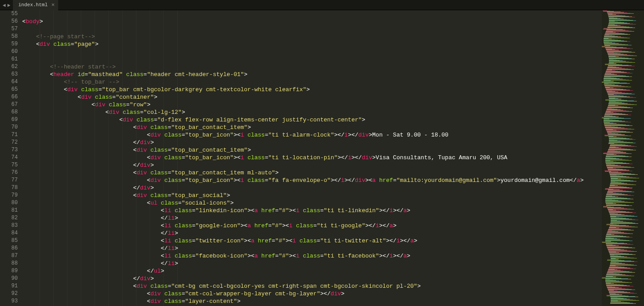 This screenshot has width=644, height=306. What do you see at coordinates (9, 241) in the screenshot?
I see `gutter-line: 85` at bounding box center [9, 241].